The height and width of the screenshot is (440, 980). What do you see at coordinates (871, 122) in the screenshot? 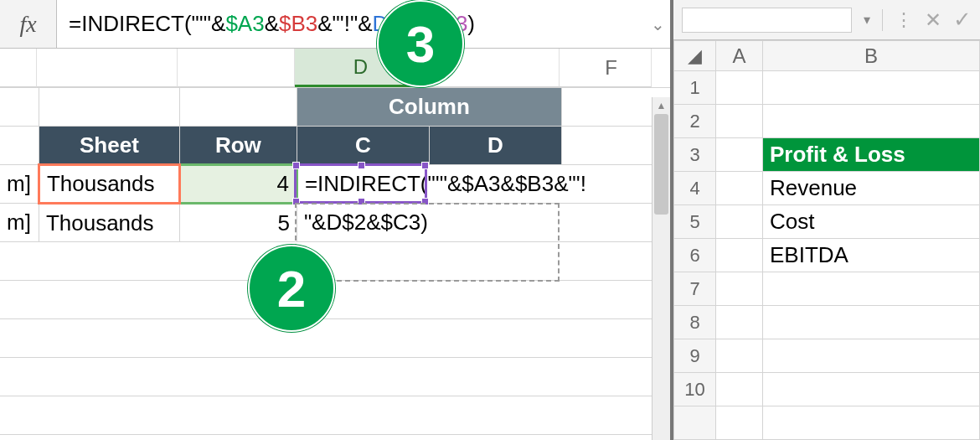
I see `cell-b2` at bounding box center [871, 122].